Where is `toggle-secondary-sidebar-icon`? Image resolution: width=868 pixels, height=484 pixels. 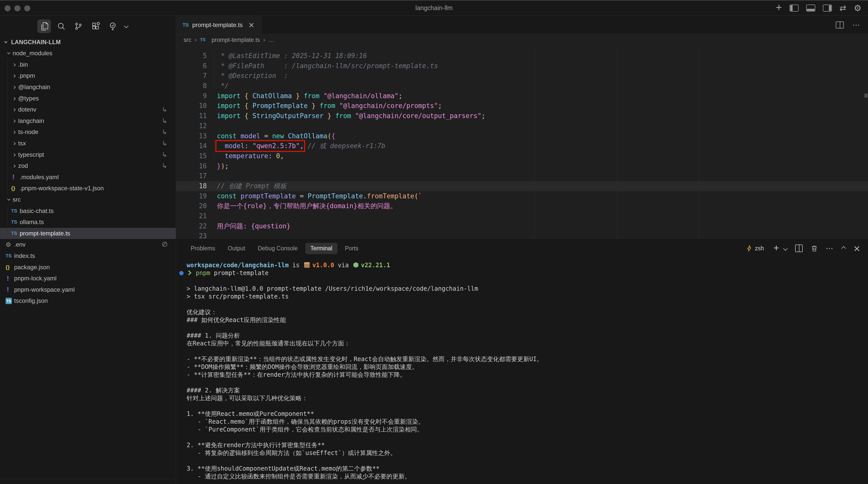 toggle-secondary-sidebar-icon is located at coordinates (828, 8).